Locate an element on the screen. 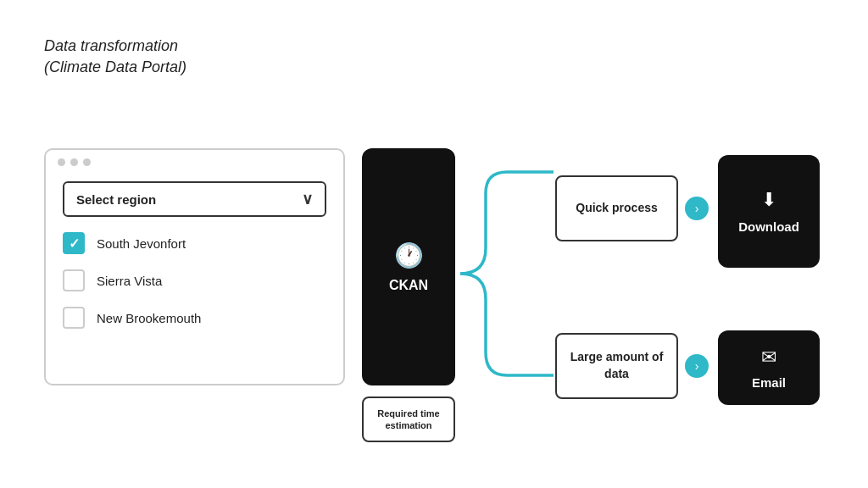  arrow-circle-bottom: › is located at coordinates (697, 366).